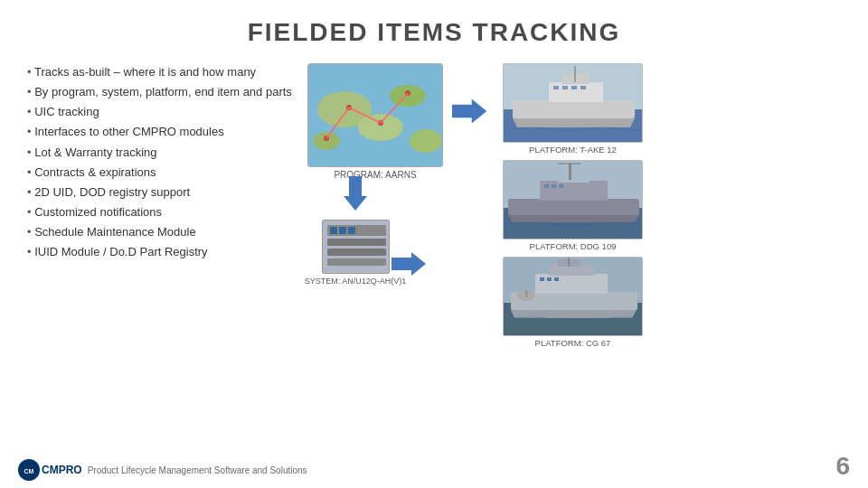 The image size is (868, 488). Describe the element at coordinates (573, 296) in the screenshot. I see `ship-3-image` at that location.